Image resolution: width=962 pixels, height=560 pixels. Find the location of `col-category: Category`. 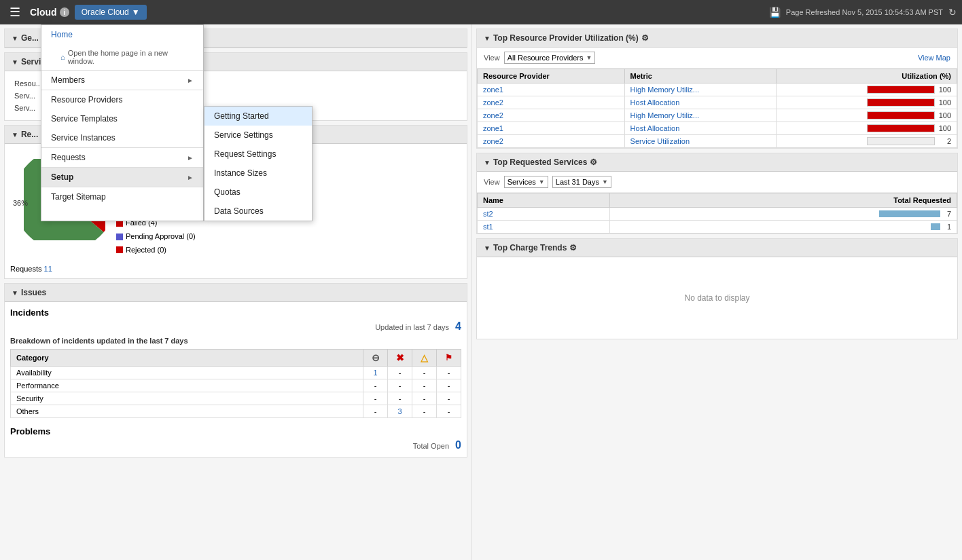

col-category: Category is located at coordinates (188, 358).